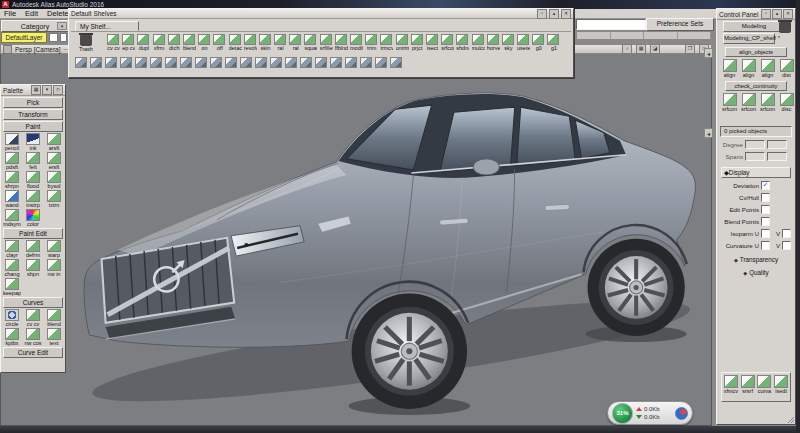 The height and width of the screenshot is (433, 800). What do you see at coordinates (54, 161) in the screenshot?
I see `palette-tool: ersft` at bounding box center [54, 161].